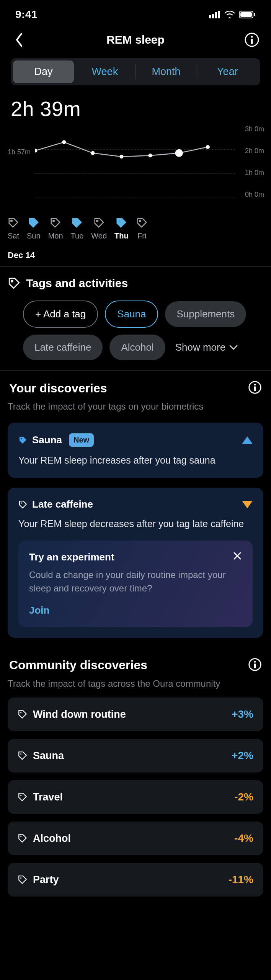 The height and width of the screenshot is (980, 271). Describe the element at coordinates (243, 756) in the screenshot. I see `community-value: +2%` at that location.